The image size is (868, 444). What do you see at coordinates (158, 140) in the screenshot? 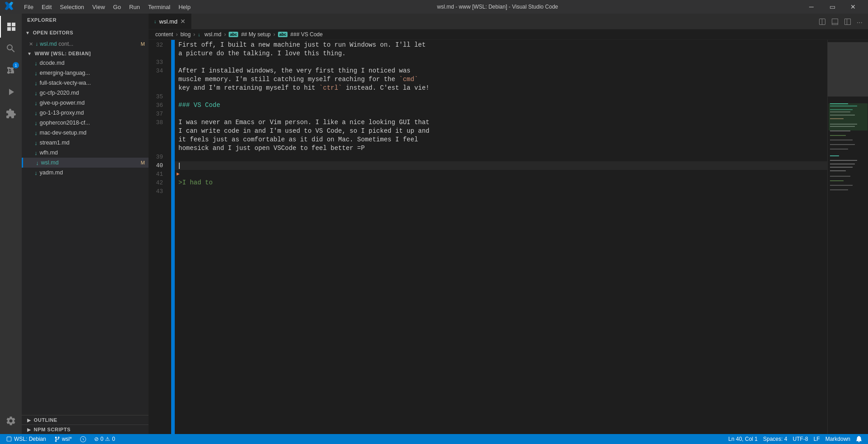
I see `line-num-wrap5` at bounding box center [158, 140].